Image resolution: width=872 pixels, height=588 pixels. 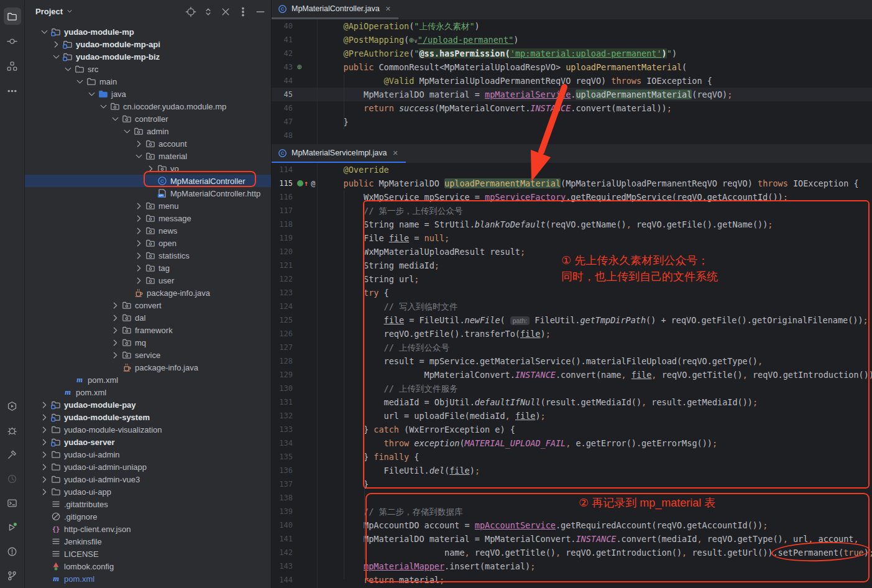 I want to click on terminal-icon, so click(x=12, y=503).